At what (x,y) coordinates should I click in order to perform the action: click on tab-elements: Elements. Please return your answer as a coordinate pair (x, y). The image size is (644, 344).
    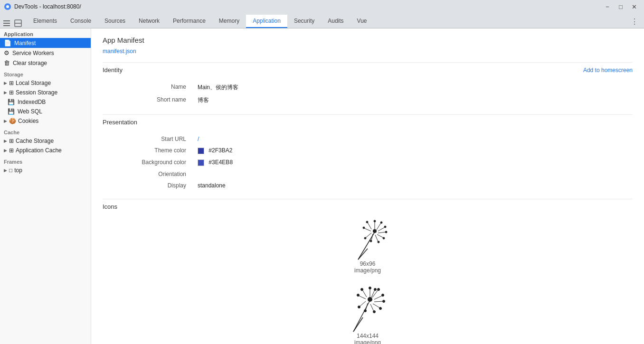
    Looking at the image, I should click on (45, 21).